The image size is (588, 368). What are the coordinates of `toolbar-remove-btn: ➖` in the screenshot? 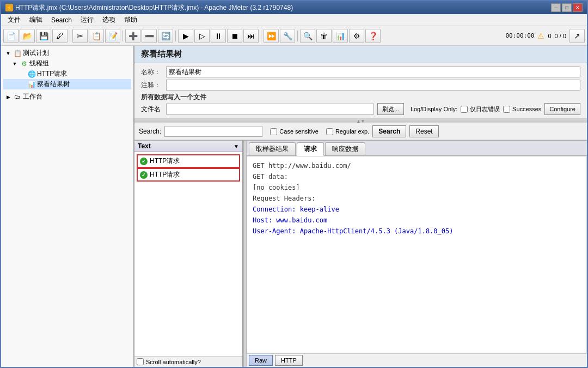 It's located at (149, 36).